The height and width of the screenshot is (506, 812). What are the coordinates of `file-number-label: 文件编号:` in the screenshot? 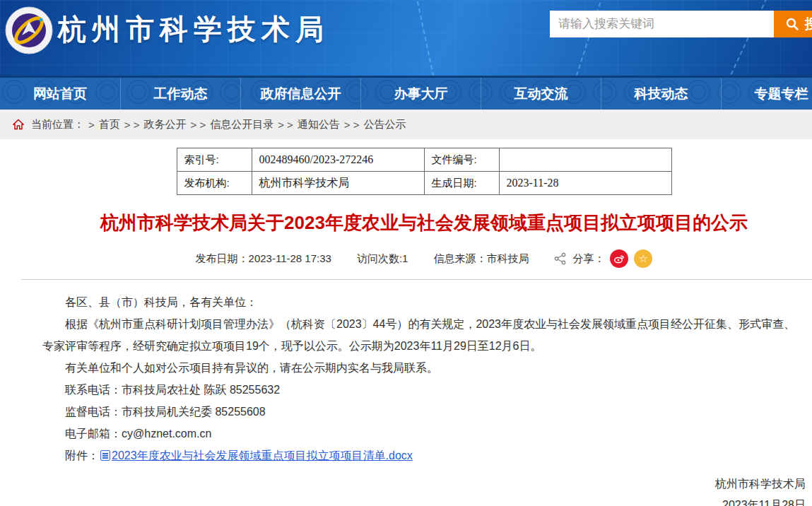 It's located at (461, 160).